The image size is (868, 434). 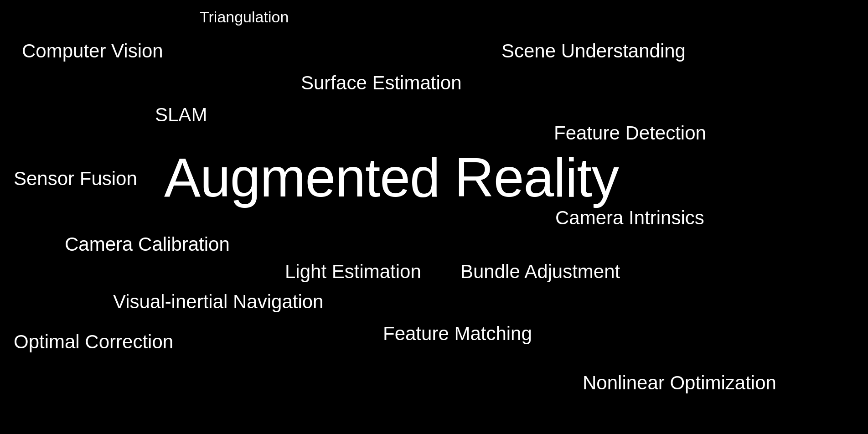 I want to click on word-sensor-fusion: Sensor Fusion, so click(x=76, y=179).